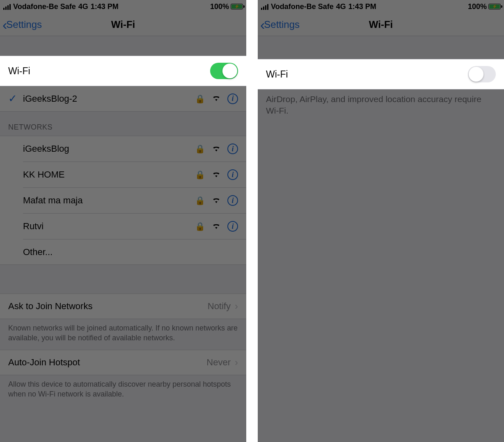  Describe the element at coordinates (108, 362) in the screenshot. I see `auto-join-hotspot-label: Auto-Join Hotspot` at that location.